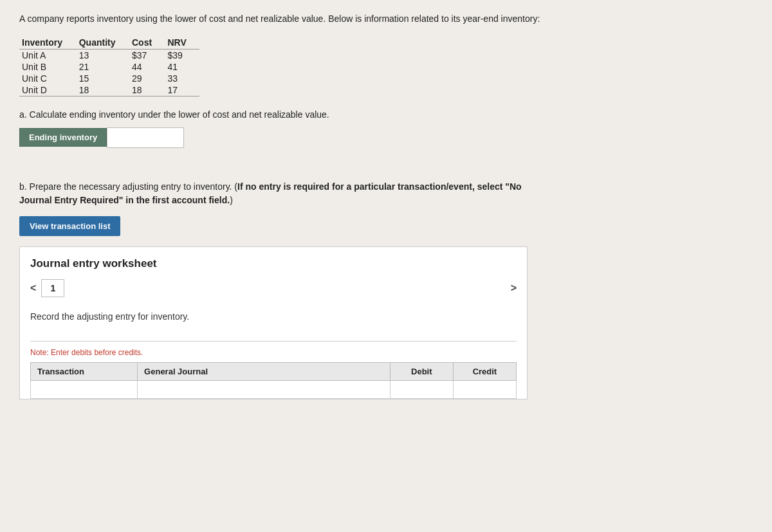 This screenshot has height=532, width=772. I want to click on note-text: Note: Enter debits before credits., so click(273, 353).